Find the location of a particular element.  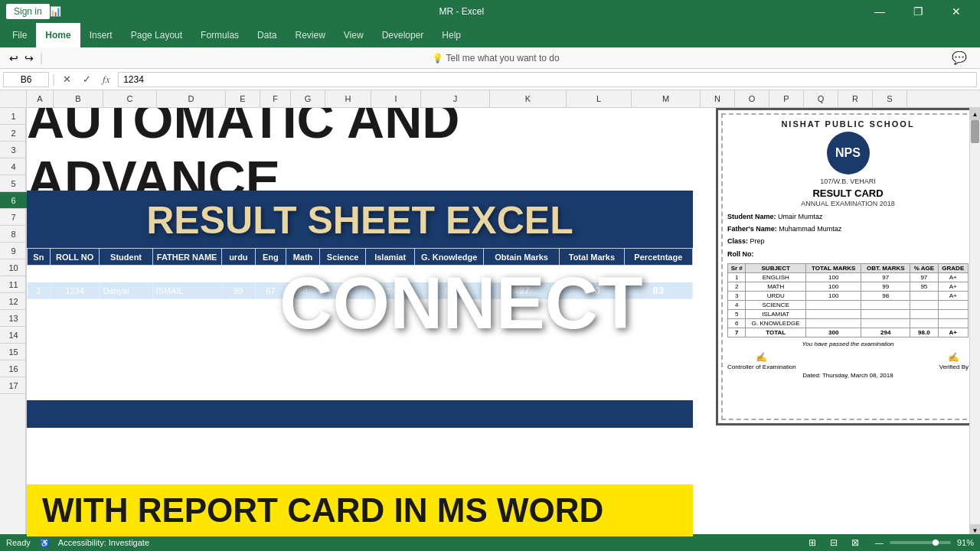

row-header-7: 7 is located at coordinates (14, 217).